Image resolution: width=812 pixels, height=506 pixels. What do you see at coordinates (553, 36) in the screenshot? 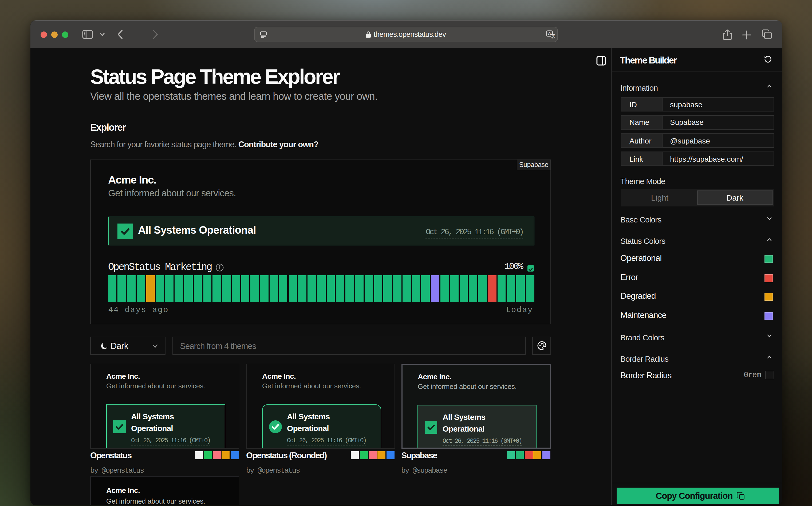
I see `svg-text: 文` at bounding box center [553, 36].